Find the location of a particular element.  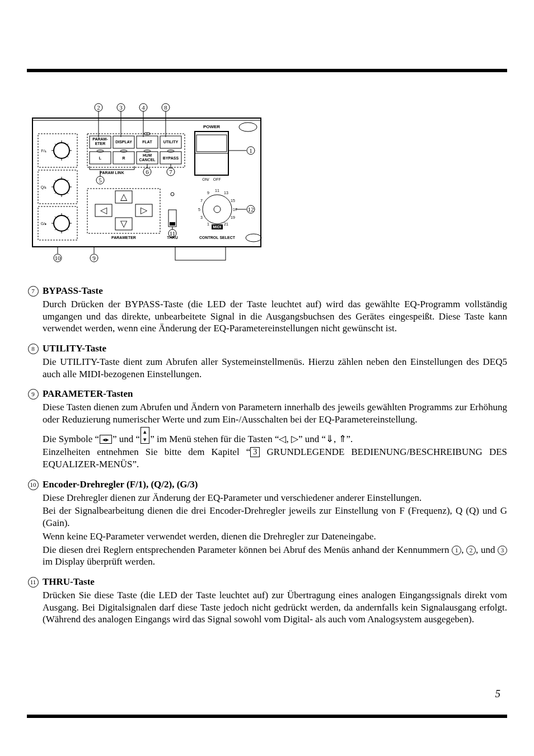

encoder-column: F/₁ Q/₂ G/₃ is located at coordinates (58, 187).